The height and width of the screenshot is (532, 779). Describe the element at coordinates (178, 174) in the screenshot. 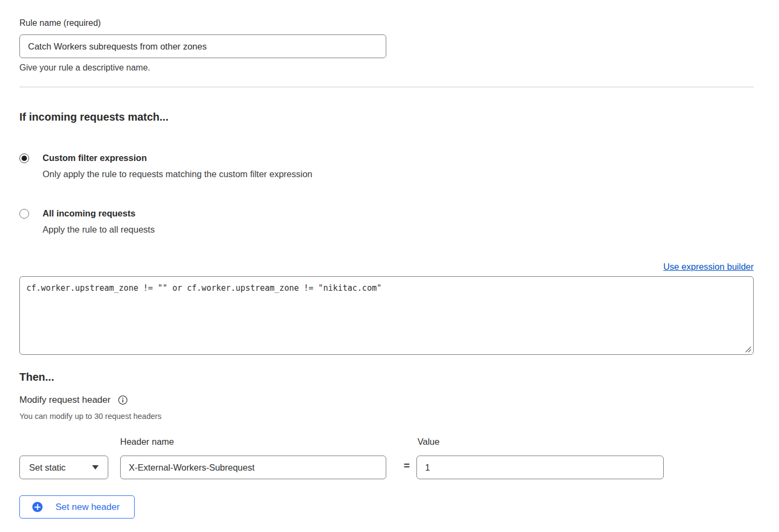

I see `radio-desc-custom-filter: Only apply the rule to requests matching…` at that location.